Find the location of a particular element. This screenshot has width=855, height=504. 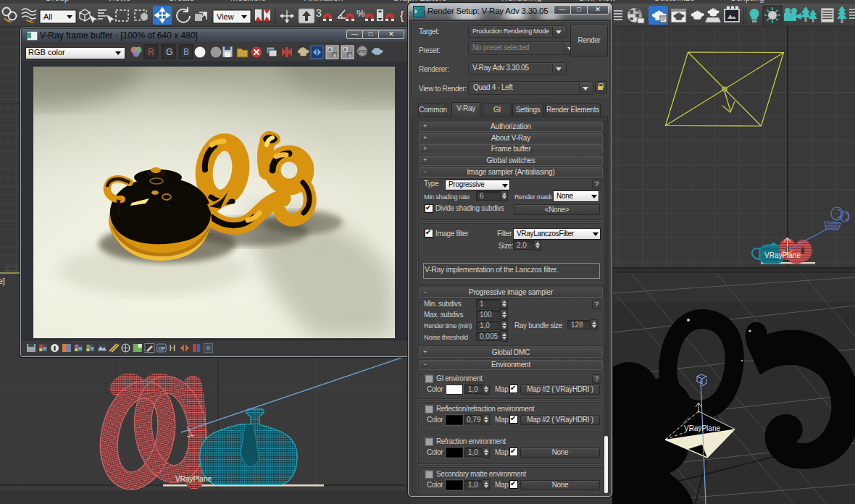

svg-text: OP is located at coordinates (162, 349).